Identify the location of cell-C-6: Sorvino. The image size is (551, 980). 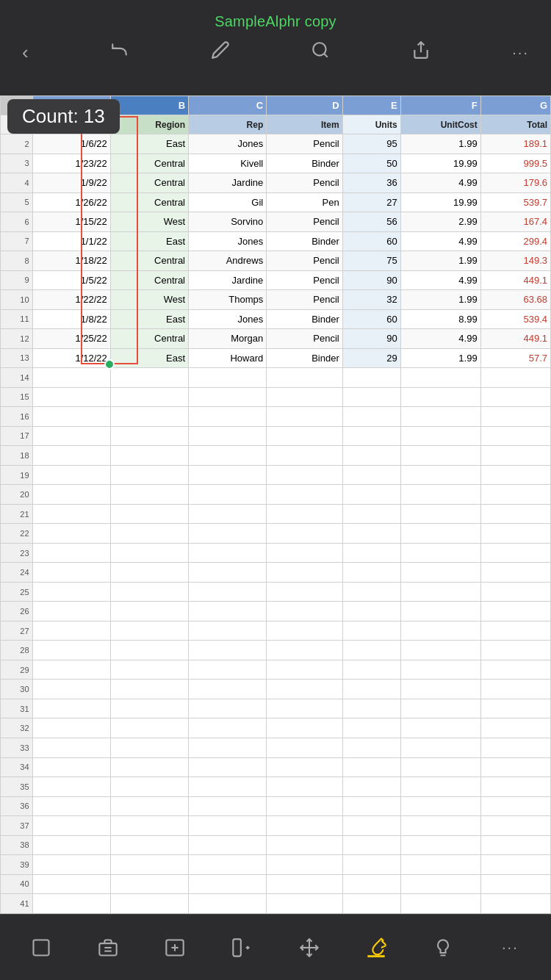
(228, 222).